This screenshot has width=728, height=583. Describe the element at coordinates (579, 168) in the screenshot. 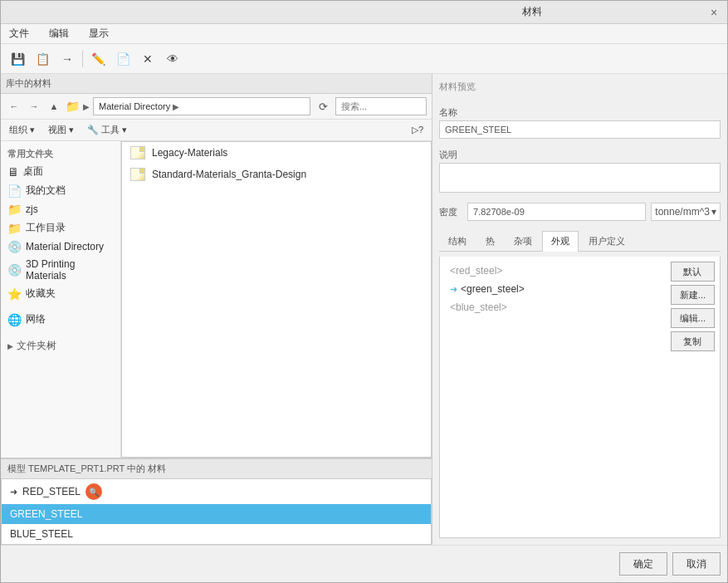

I see `desc-section: 说明` at that location.